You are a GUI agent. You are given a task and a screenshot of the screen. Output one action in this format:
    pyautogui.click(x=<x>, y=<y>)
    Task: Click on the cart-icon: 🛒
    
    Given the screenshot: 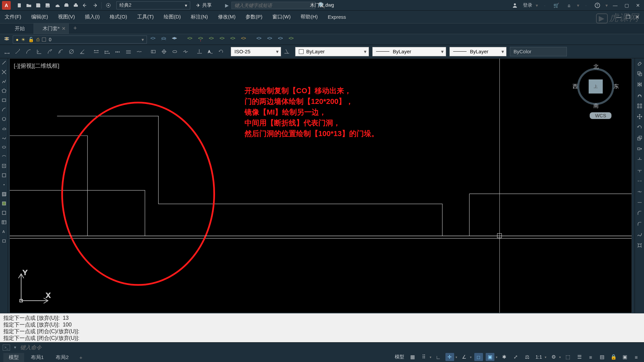 What is the action you would take?
    pyautogui.click(x=556, y=5)
    